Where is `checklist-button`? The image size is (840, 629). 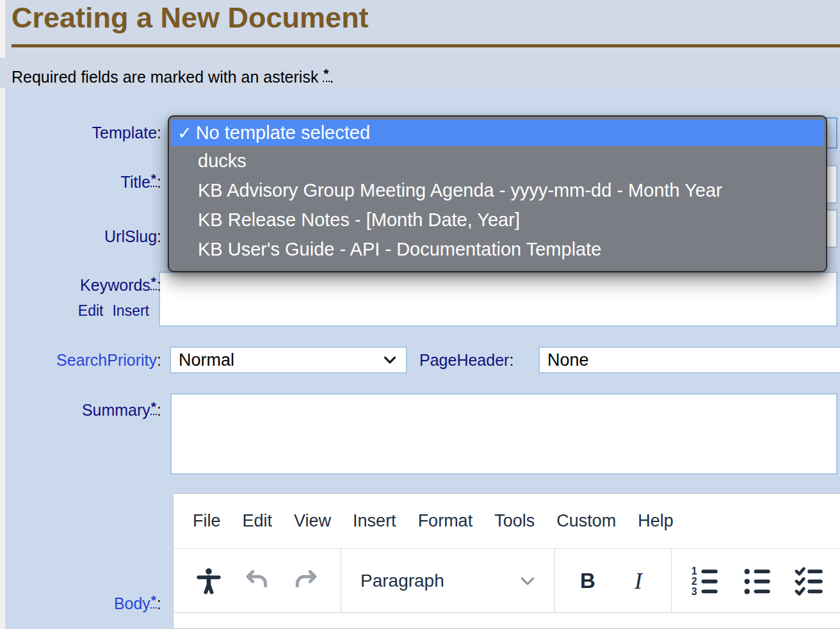 checklist-button is located at coordinates (811, 581).